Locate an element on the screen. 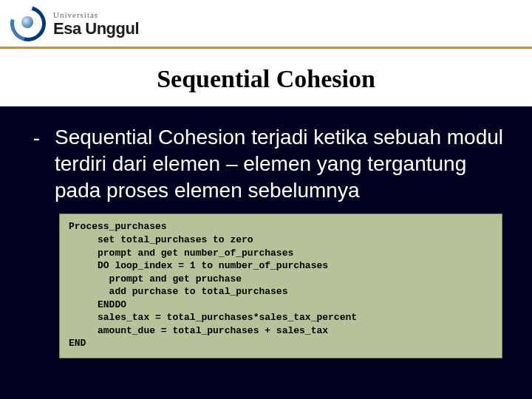  brand-top-text: Universitas is located at coordinates (96, 16).